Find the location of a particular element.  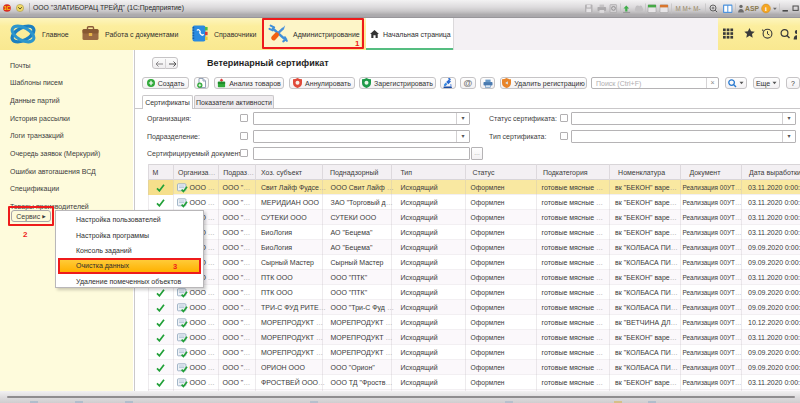

svg-text: ASP is located at coordinates (752, 8).